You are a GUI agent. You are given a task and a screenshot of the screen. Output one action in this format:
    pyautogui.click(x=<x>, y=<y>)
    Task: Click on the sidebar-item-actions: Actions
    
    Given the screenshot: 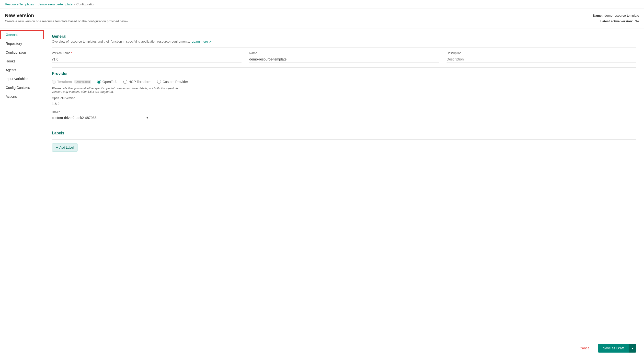 What is the action you would take?
    pyautogui.click(x=22, y=97)
    